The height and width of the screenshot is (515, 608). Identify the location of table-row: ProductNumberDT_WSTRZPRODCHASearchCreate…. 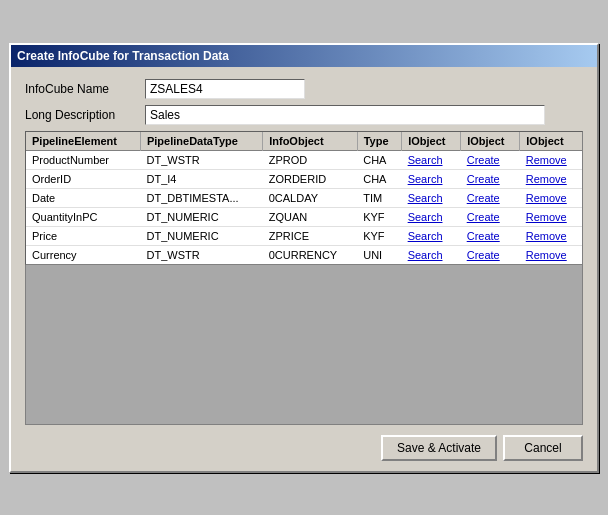
(304, 160).